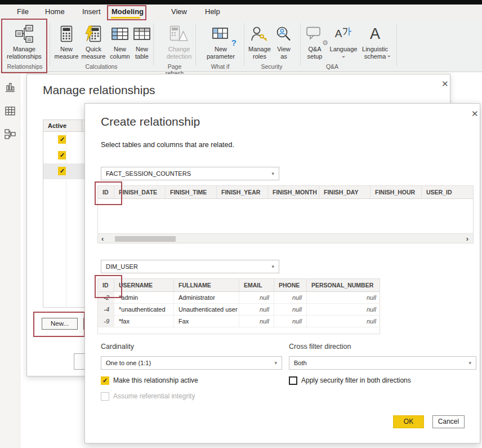  What do you see at coordinates (142, 34) in the screenshot?
I see `new-table-icon` at bounding box center [142, 34].